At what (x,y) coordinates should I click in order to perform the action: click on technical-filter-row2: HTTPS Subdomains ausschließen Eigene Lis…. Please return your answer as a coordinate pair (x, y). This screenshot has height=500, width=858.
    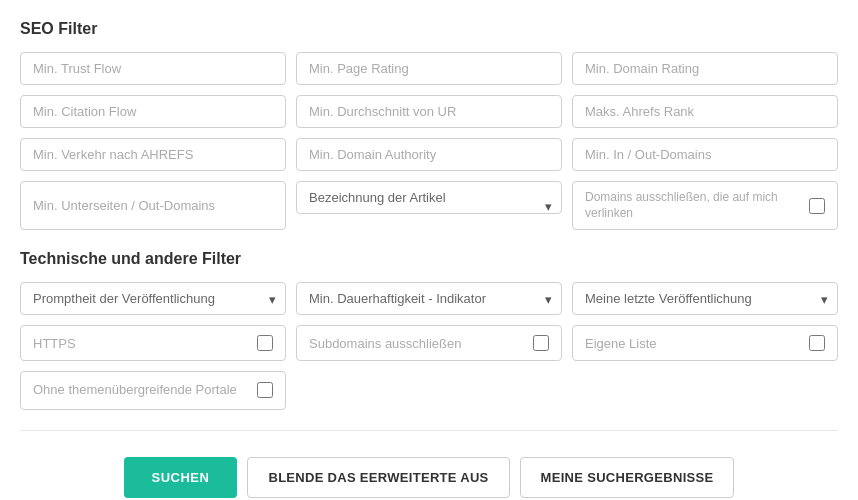
    Looking at the image, I should click on (429, 343).